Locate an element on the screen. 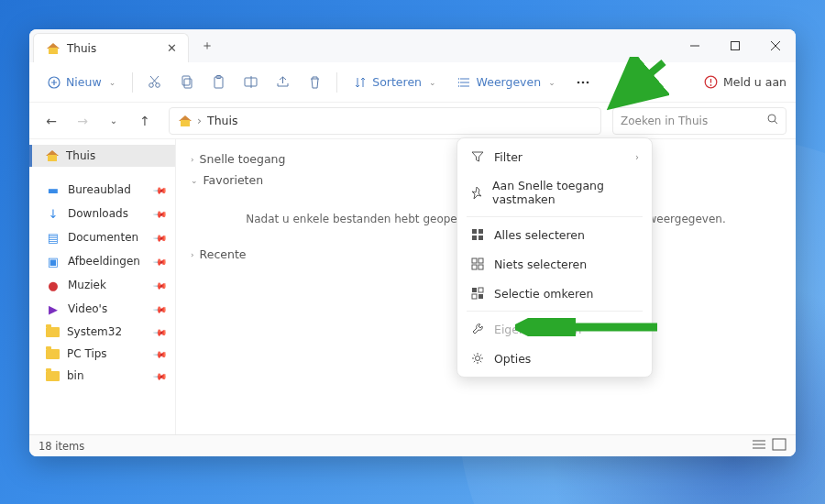 This screenshot has height=504, width=825. menu-item-select-all: Alles selecteren is located at coordinates (555, 235).